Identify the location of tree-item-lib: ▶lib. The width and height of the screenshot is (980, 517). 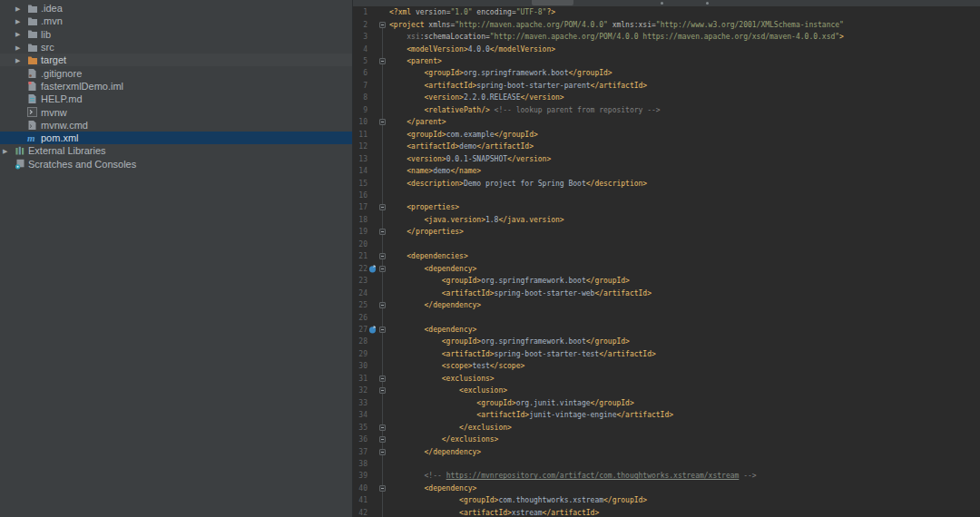
(176, 34).